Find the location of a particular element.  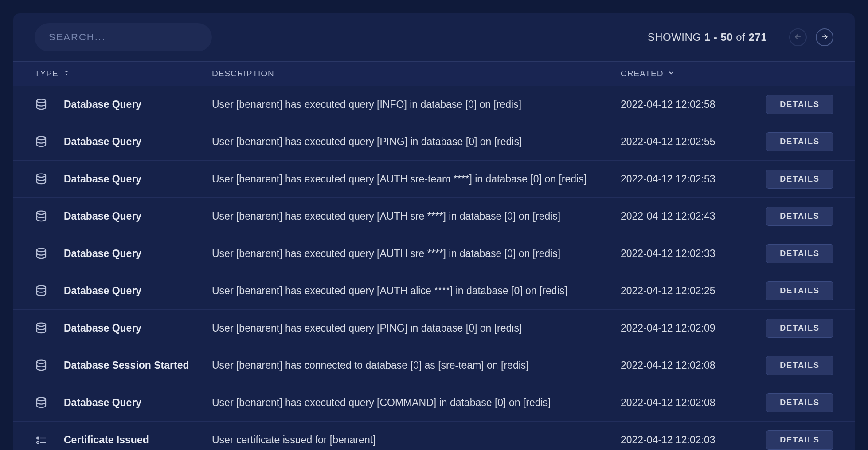

toolbar: SHOWING 1 - 50 of 271 is located at coordinates (434, 37).